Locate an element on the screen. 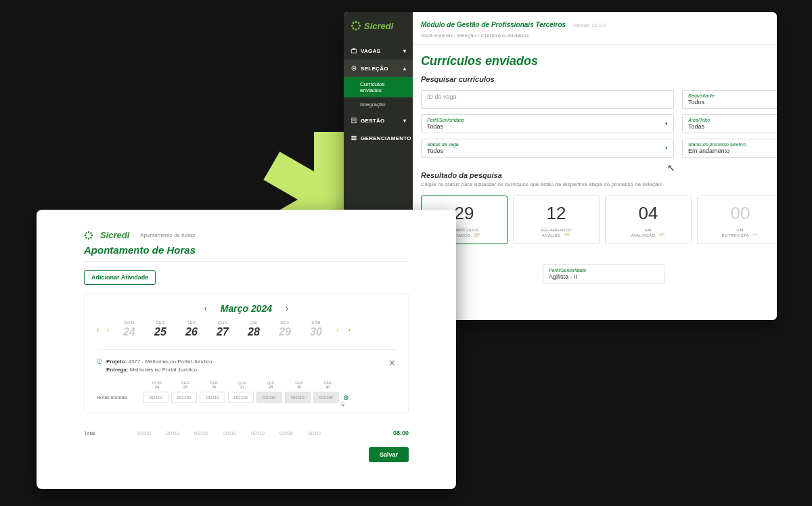 Image resolution: width=812 pixels, height=506 pixels. module-version: Versão 10.0.0 is located at coordinates (590, 26).